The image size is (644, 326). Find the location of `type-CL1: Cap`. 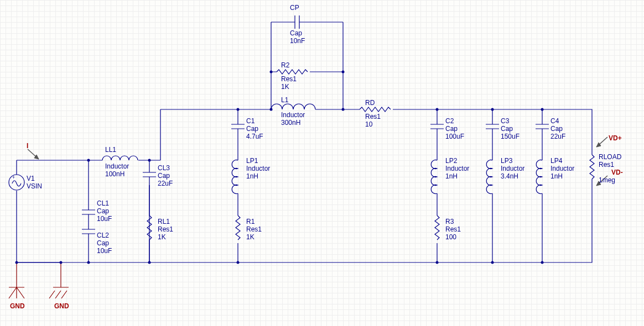

type-CL1: Cap is located at coordinates (103, 211).